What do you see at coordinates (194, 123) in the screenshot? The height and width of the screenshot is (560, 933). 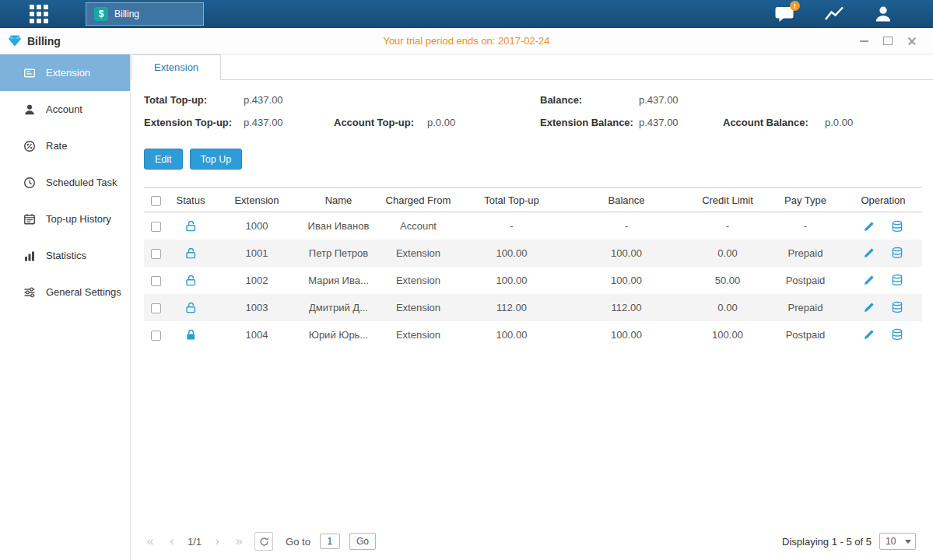 I see `summary-label: Extension Top-up:` at bounding box center [194, 123].